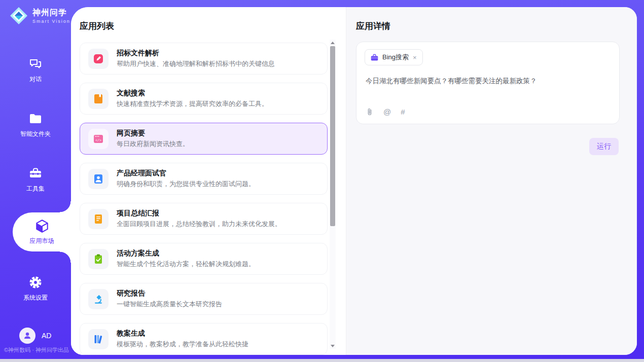 This screenshot has width=644, height=362. I want to click on interviewer-icon, so click(98, 179).